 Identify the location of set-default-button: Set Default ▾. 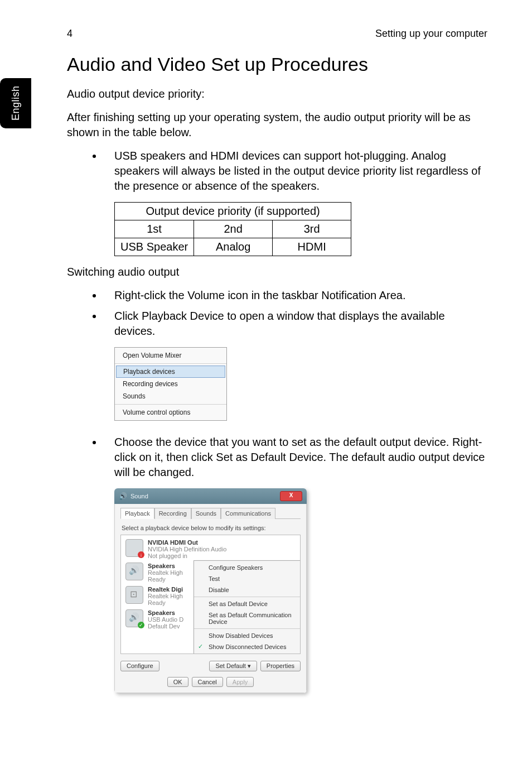
(233, 666).